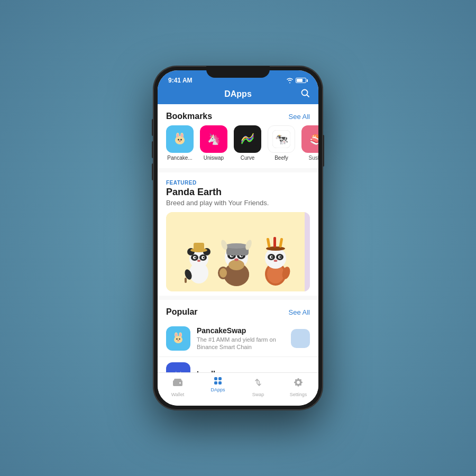 Image resolution: width=476 pixels, height=476 pixels. I want to click on bookmarks-section: Bookmarks See All, so click(238, 136).